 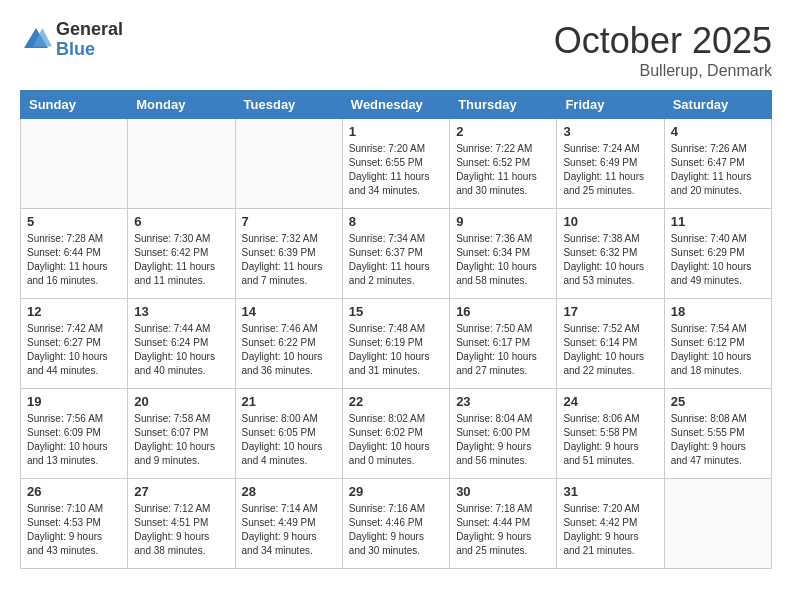 What do you see at coordinates (610, 312) in the screenshot?
I see `day-number: 17` at bounding box center [610, 312].